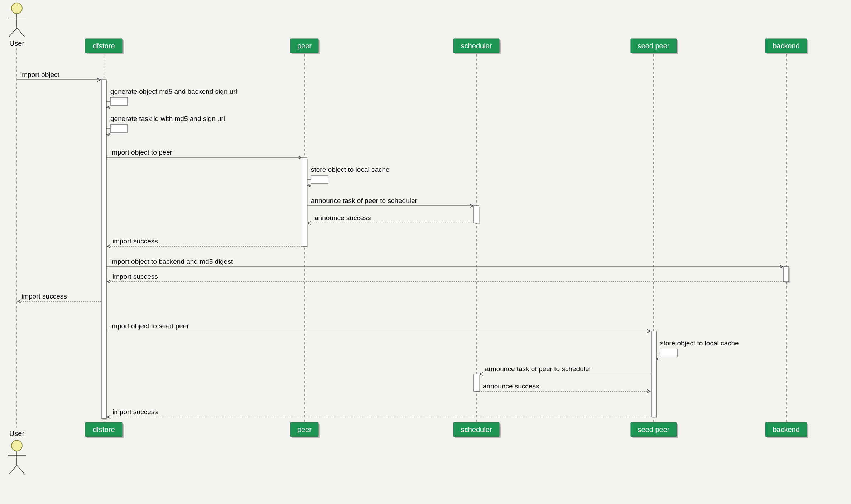 The image size is (851, 504). What do you see at coordinates (538, 369) in the screenshot?
I see `msg-seedpeer-announce: announce task of peer to scheduler` at bounding box center [538, 369].